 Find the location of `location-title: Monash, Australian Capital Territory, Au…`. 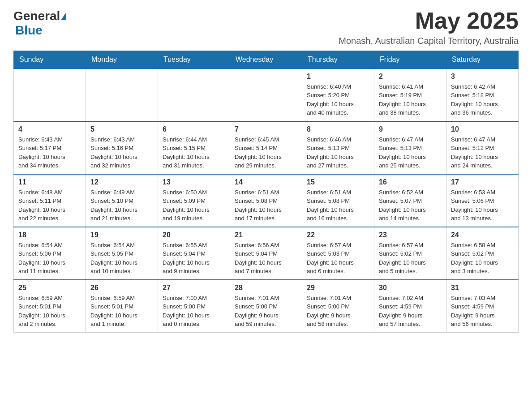

location-title: Monash, Australian Capital Territory, Au… is located at coordinates (429, 41).